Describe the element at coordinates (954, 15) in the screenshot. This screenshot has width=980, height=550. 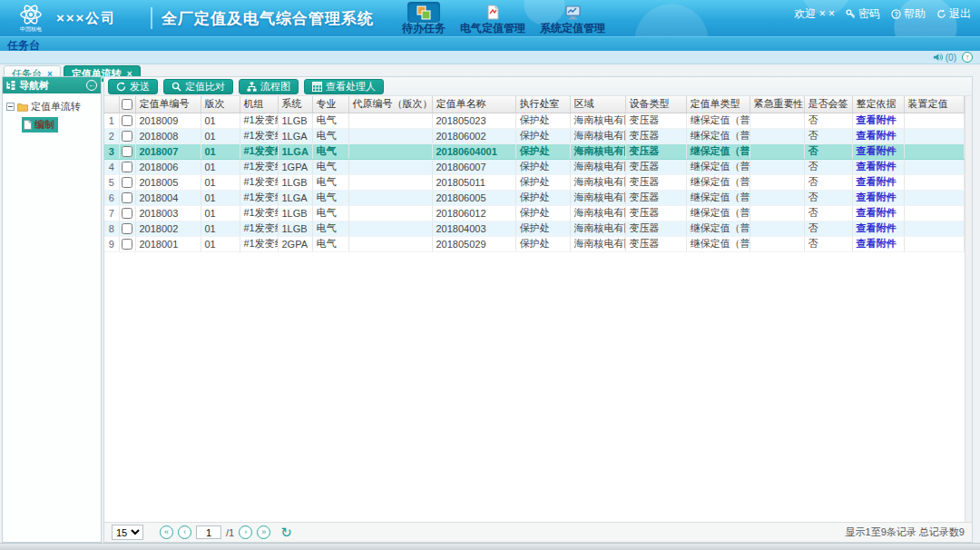
I see `logout-link: 退出` at that location.